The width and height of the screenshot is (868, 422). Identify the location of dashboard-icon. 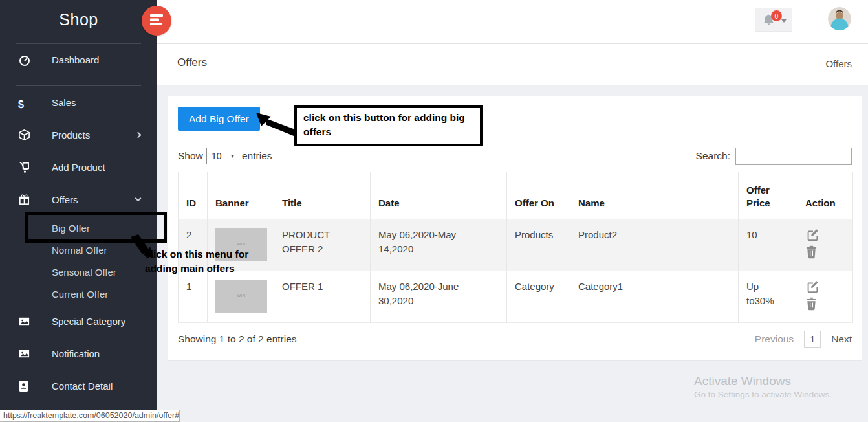
(25, 60).